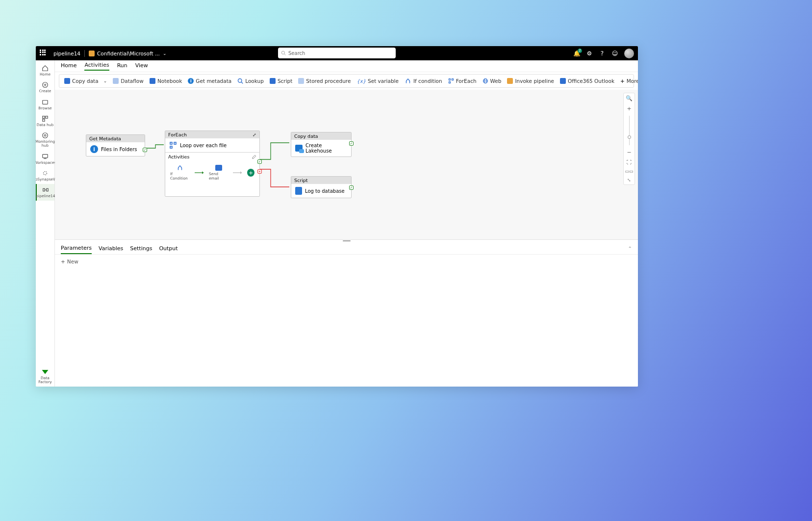 The image size is (812, 521). Describe the element at coordinates (45, 192) in the screenshot. I see `rail-pipeline-item: pipeline14` at that location.